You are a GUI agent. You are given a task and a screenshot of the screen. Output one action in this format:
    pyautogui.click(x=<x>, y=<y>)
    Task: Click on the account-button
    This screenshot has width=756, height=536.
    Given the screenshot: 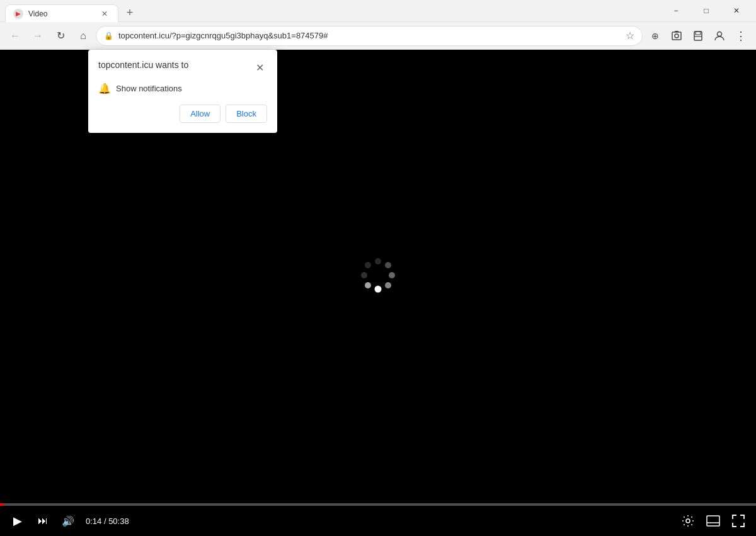 What is the action you would take?
    pyautogui.click(x=719, y=36)
    